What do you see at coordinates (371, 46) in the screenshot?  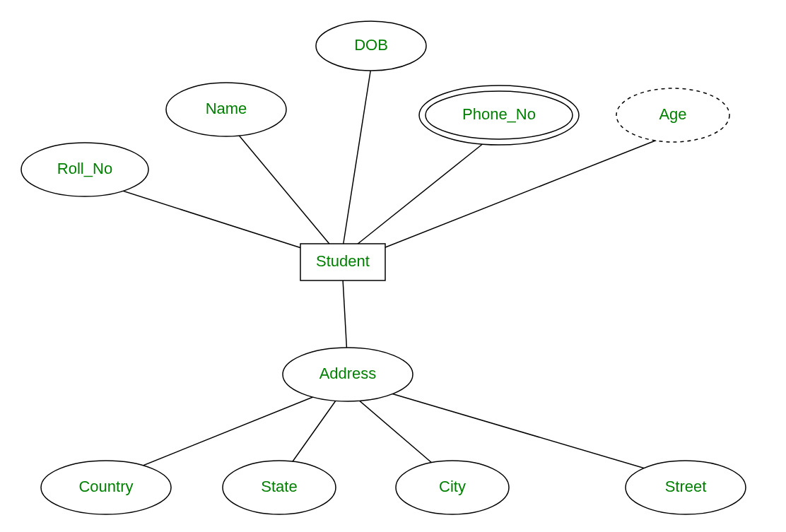 I see `attribute-dob: DOB` at bounding box center [371, 46].